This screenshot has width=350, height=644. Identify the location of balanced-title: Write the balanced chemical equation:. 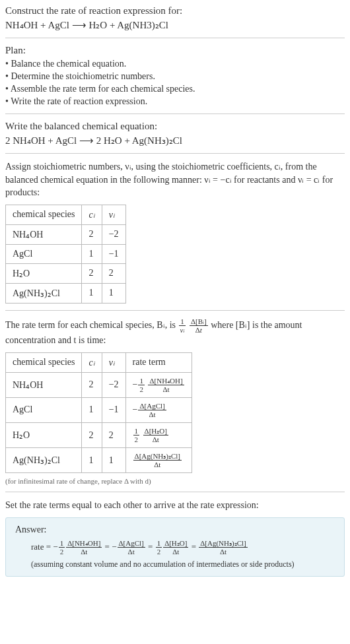
(175, 127).